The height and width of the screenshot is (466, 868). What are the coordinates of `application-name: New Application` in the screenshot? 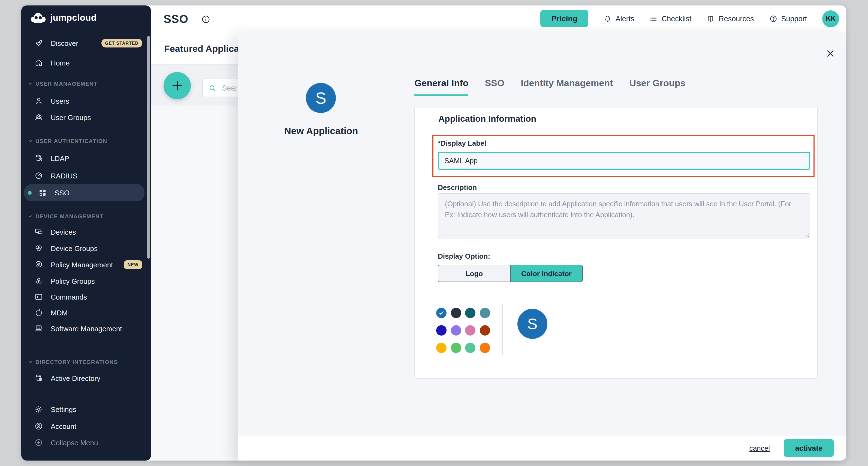 It's located at (321, 131).